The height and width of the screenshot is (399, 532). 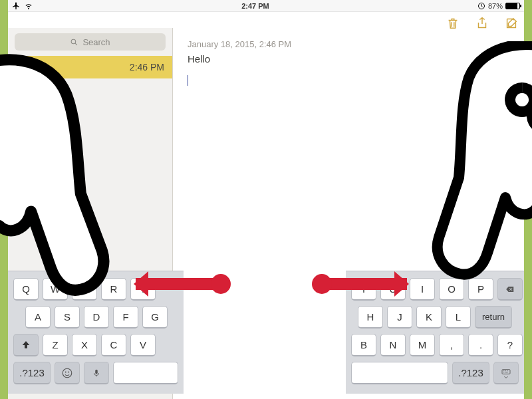 I want to click on numbers-key: .?123, so click(x=32, y=373).